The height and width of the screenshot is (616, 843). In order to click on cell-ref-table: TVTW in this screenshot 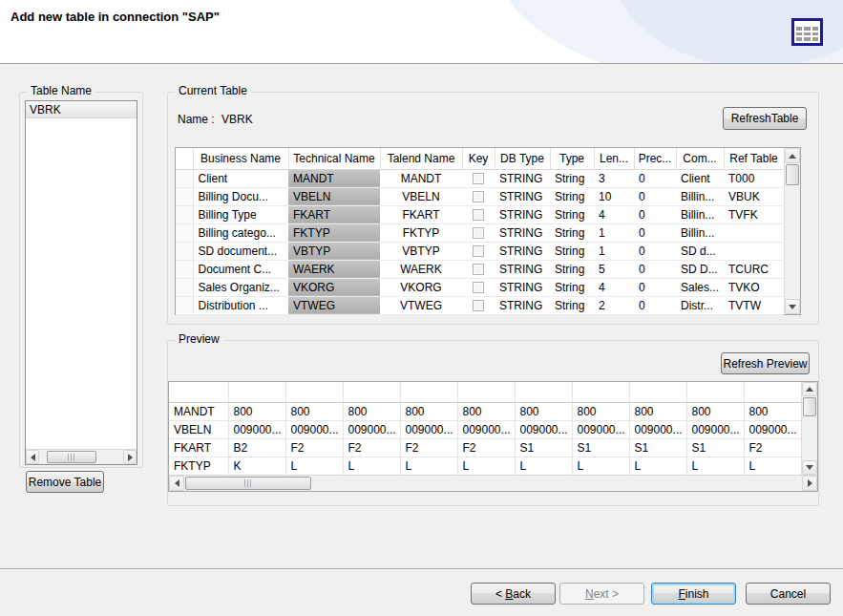, I will do `click(754, 306)`.